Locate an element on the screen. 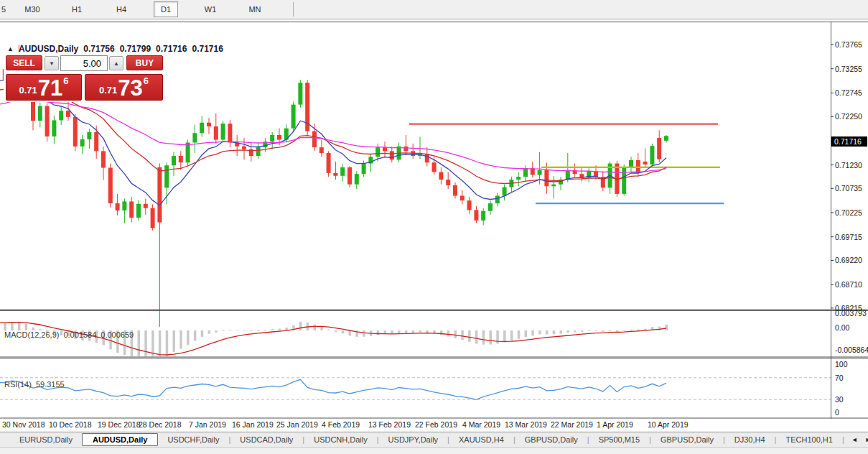 This screenshot has height=454, width=868. macd-value-main: 0.001584 is located at coordinates (80, 335).